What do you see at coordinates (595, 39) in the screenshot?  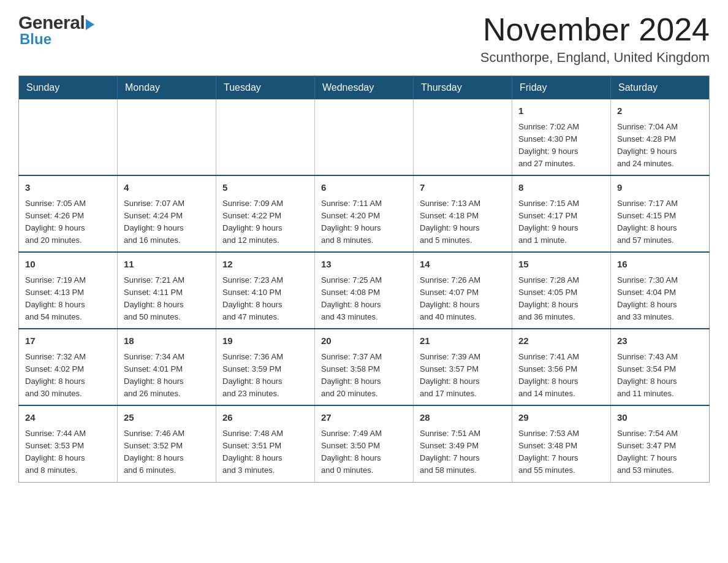 I see `title-area: November 2024 Scunthorpe, England, Unite…` at bounding box center [595, 39].